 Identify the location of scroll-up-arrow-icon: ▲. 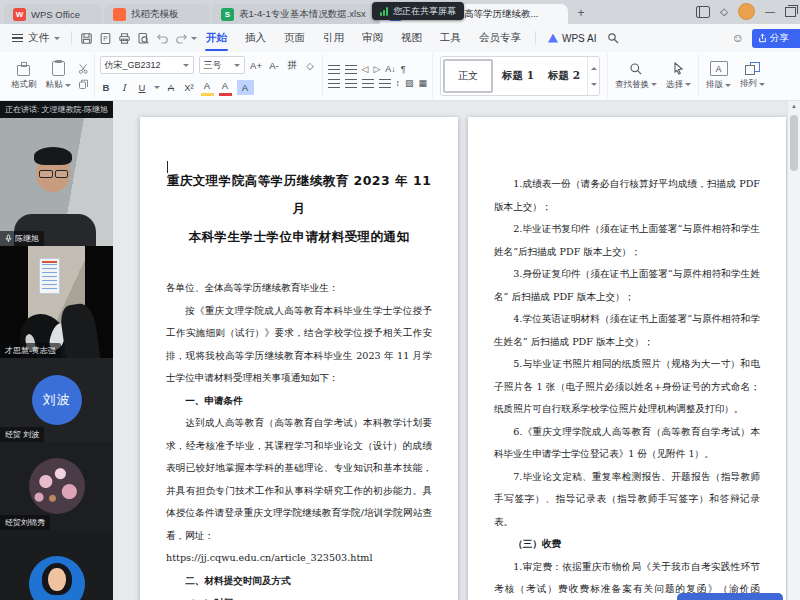
(794, 106).